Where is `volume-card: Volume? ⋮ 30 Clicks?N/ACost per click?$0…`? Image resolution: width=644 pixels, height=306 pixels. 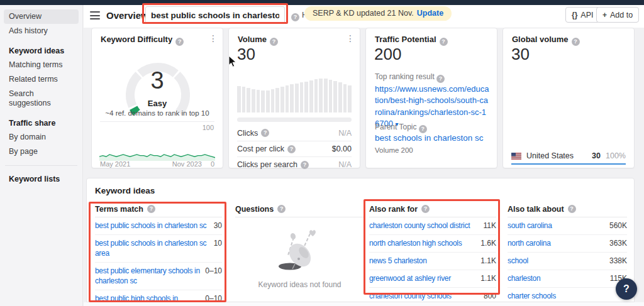
volume-card: Volume? ⋮ 30 Clicks?N/ACost per click?$0… is located at coordinates (294, 98).